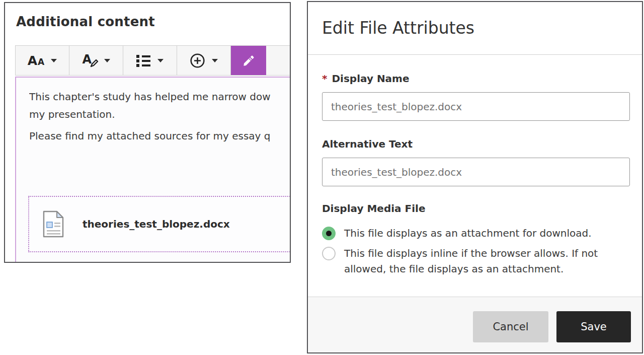 This screenshot has height=355, width=644. What do you see at coordinates (156, 224) in the screenshot?
I see `attachment-filename: theories_test_blopez.docx` at bounding box center [156, 224].